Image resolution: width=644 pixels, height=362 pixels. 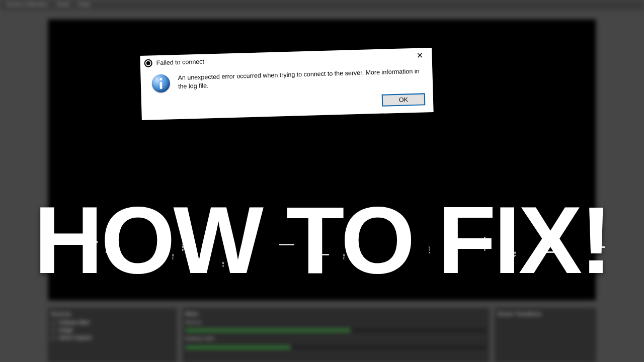 I want to click on transitions-panel: Scene Transitions, so click(x=545, y=335).